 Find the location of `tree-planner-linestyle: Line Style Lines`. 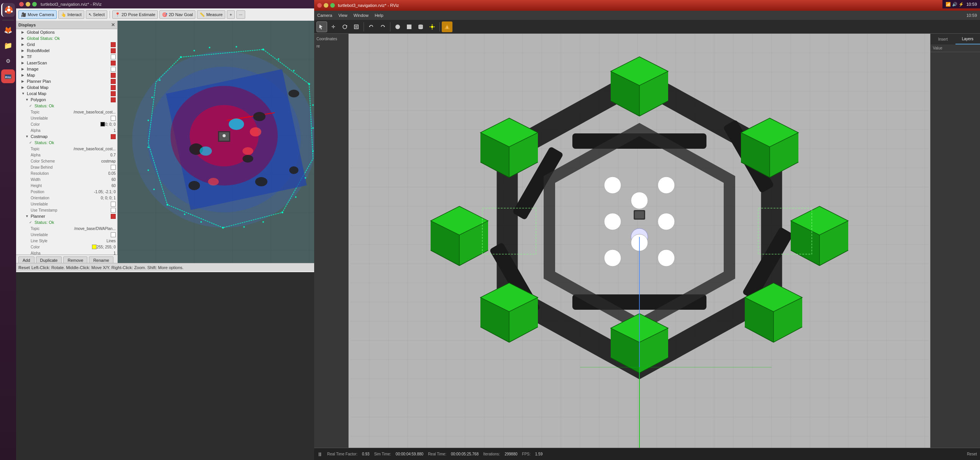

tree-planner-linestyle: Line Style Lines is located at coordinates (67, 241).